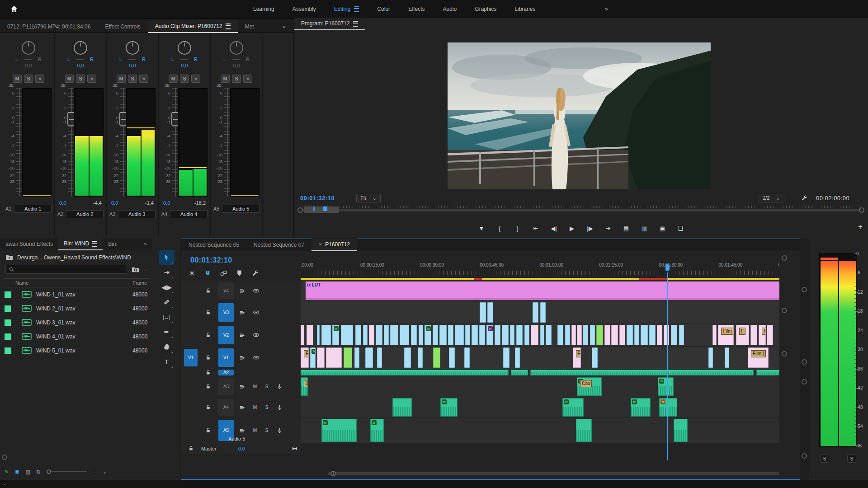 This screenshot has width=868, height=488. I want to click on timeline-ruler: :00:0000:00:15:0000:00:30:0000:00:45:000…, so click(540, 267).